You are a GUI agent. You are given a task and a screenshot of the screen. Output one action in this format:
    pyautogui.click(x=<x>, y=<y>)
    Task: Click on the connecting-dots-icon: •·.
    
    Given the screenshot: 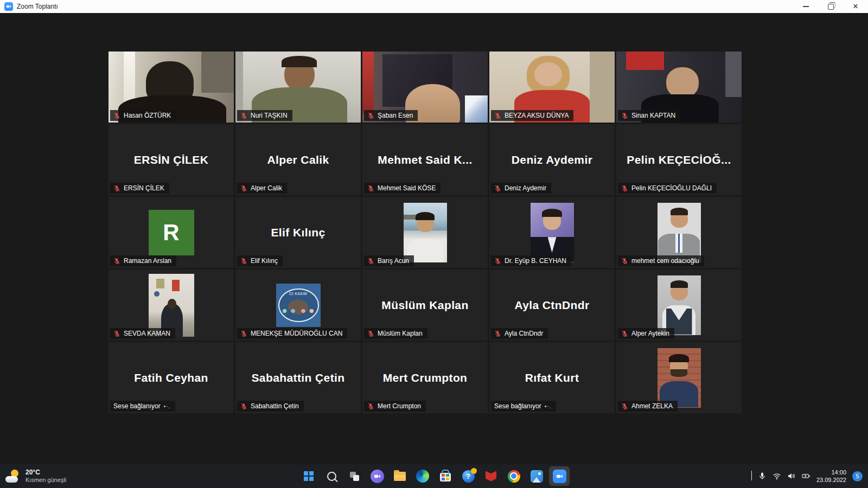 What is the action you would take?
    pyautogui.click(x=167, y=407)
    